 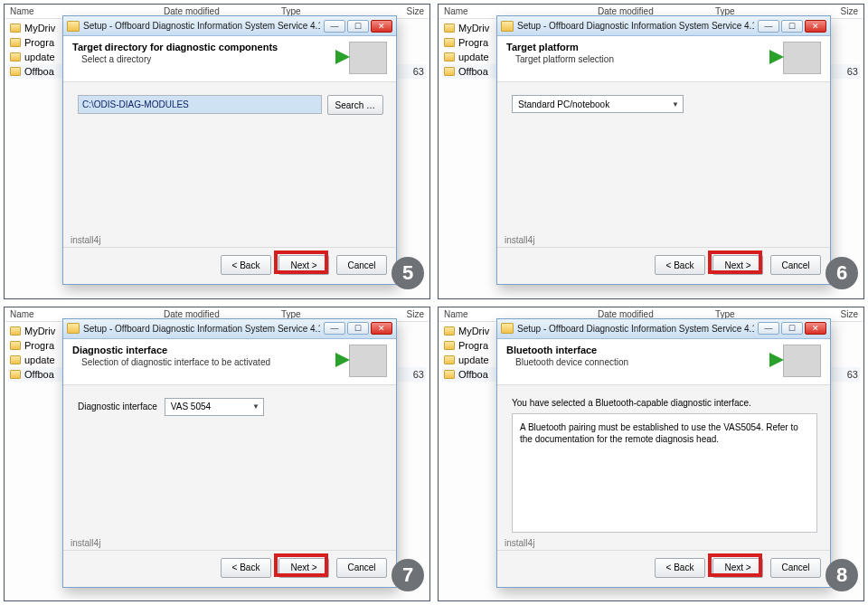 I want to click on heading-title: Bluetooth interface, so click(x=641, y=350).